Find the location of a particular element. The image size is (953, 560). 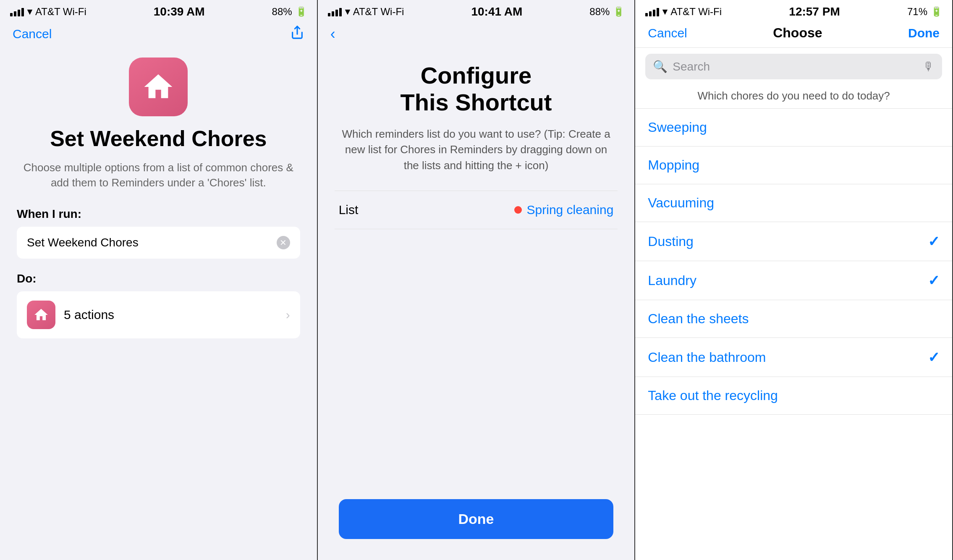

shortcut-name-input: Set Weekend Chores ✕ is located at coordinates (159, 243).